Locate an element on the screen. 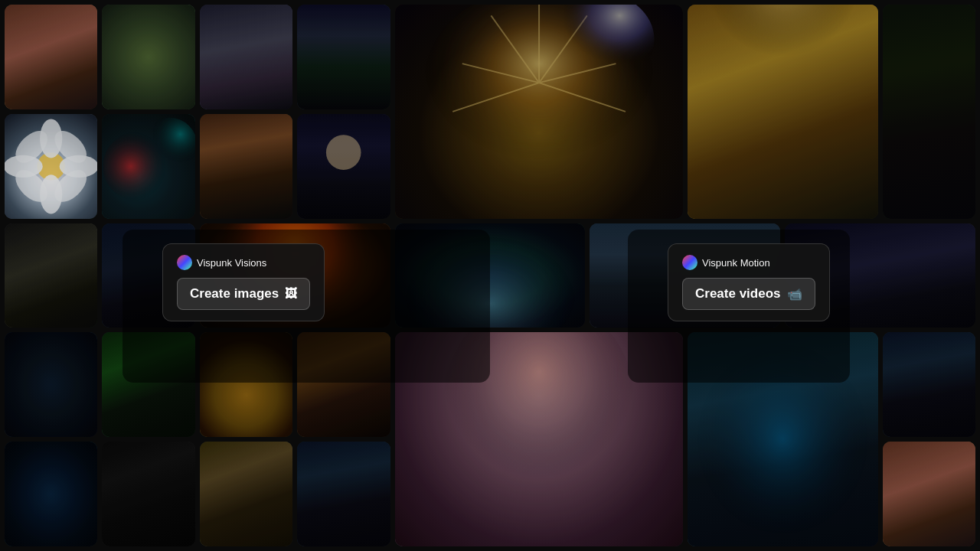 This screenshot has width=980, height=551. grid-cell-sea-creature-bot is located at coordinates (343, 494).